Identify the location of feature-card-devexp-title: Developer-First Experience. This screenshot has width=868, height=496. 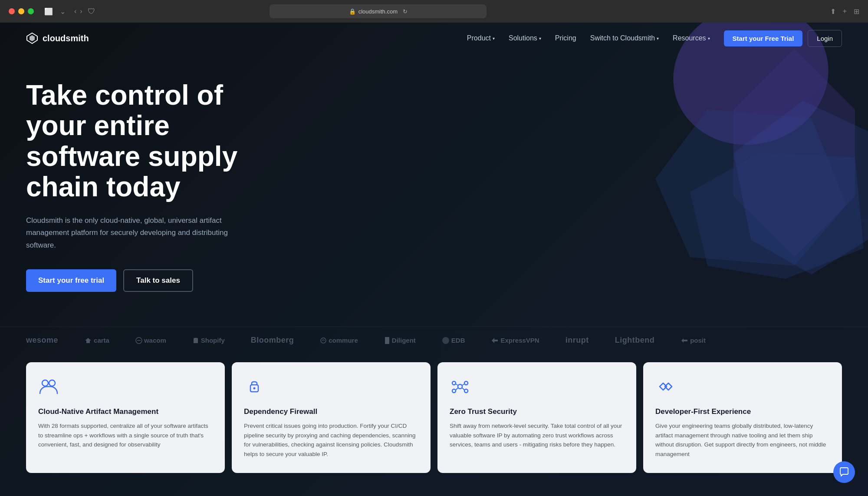
(743, 412).